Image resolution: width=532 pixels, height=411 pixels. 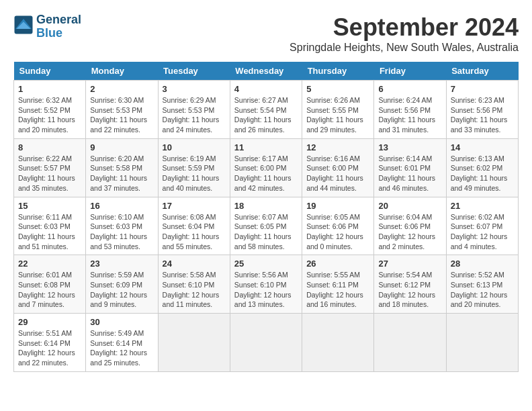 What do you see at coordinates (261, 275) in the screenshot?
I see `sunrise-label: Sunrise: 5:56 AM` at bounding box center [261, 275].